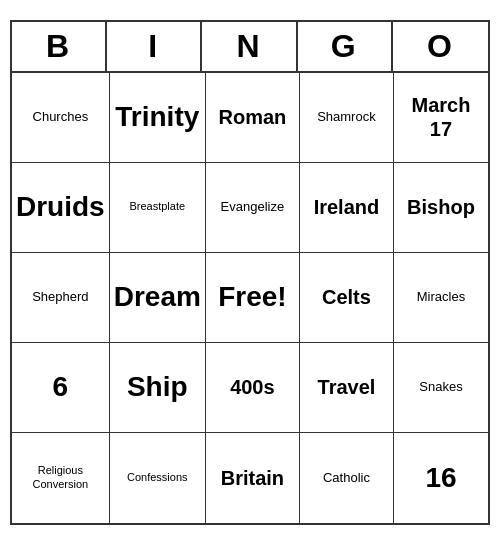 The width and height of the screenshot is (500, 544). What do you see at coordinates (347, 208) in the screenshot?
I see `bingo-cell: Ireland` at bounding box center [347, 208].